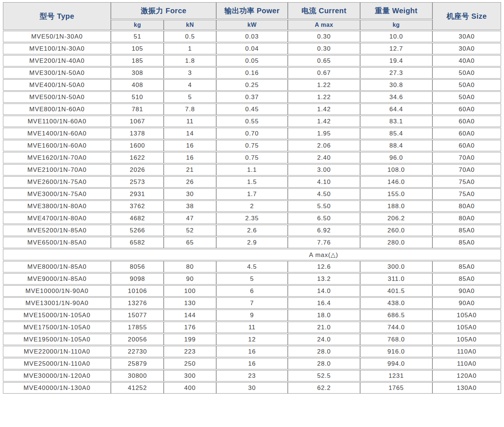 The height and width of the screenshot is (427, 504). I want to click on cell-force-kg: 2931, so click(137, 194).